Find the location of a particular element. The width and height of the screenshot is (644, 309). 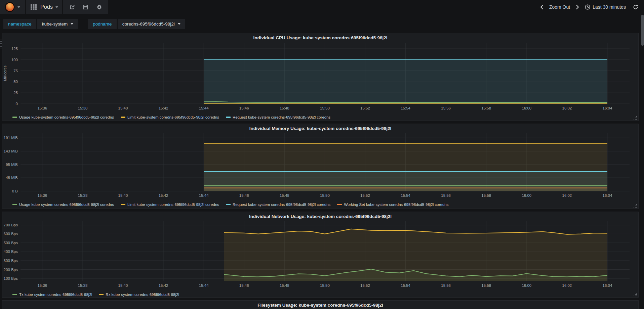

time-range-label: Last 30 minutes is located at coordinates (609, 7).